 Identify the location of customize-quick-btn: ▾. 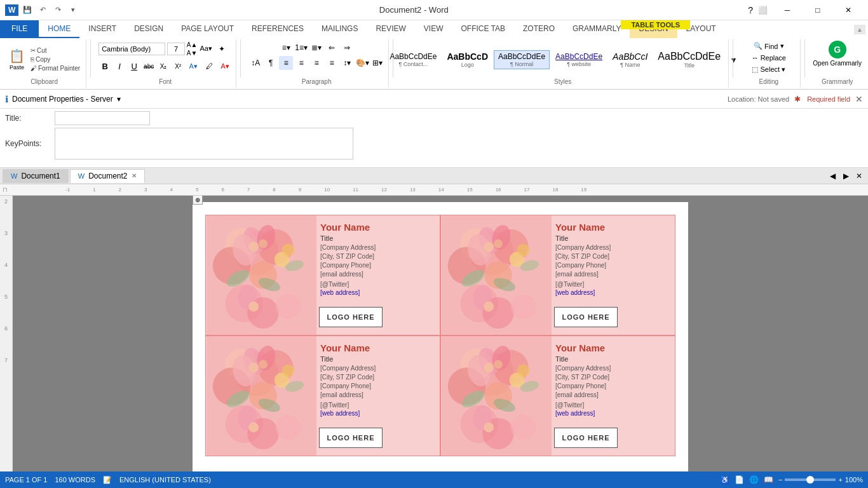
(73, 10).